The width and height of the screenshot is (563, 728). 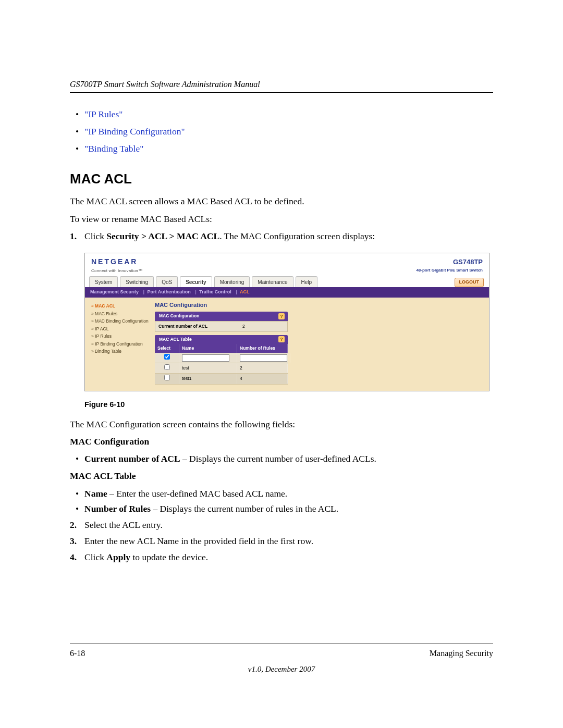 I want to click on logout-button: LOGOUT, so click(x=469, y=282).